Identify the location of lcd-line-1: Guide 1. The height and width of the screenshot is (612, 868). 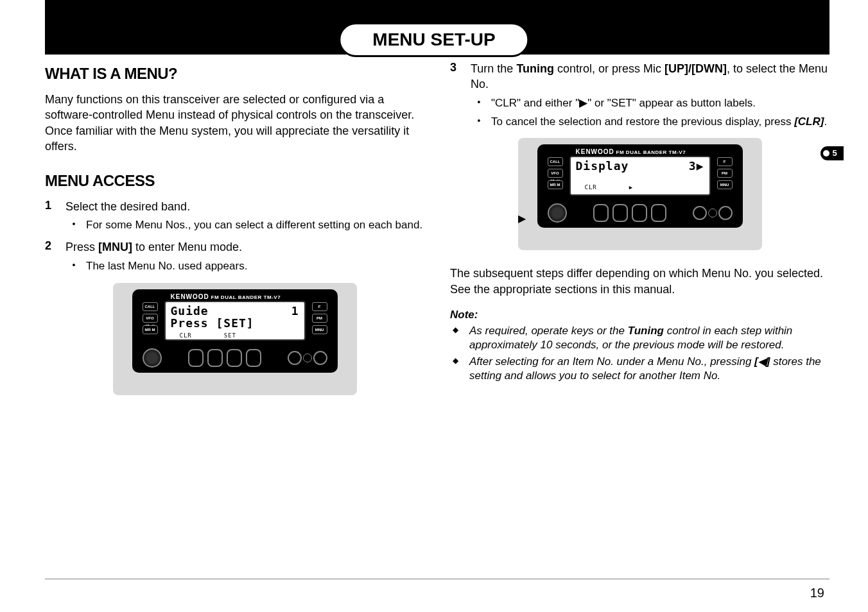
(235, 311).